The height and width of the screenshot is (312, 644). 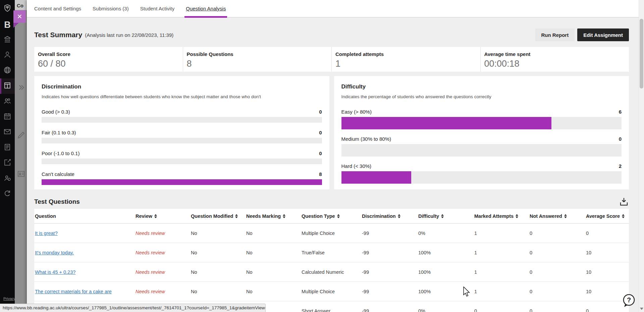 What do you see at coordinates (7, 102) in the screenshot?
I see `people-icon` at bounding box center [7, 102].